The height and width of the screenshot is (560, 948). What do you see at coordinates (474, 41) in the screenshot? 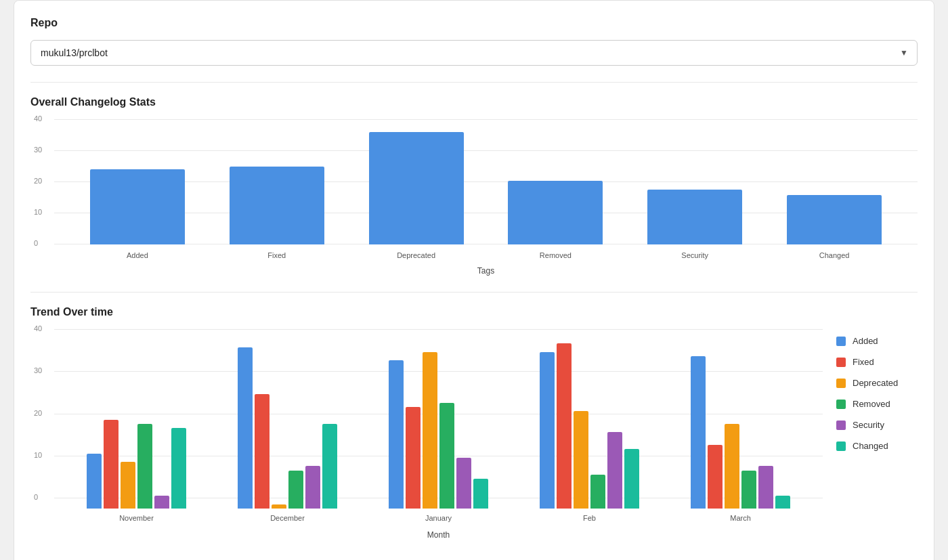
I see `repo-section: Repo mukul13/prclbot ▼` at bounding box center [474, 41].